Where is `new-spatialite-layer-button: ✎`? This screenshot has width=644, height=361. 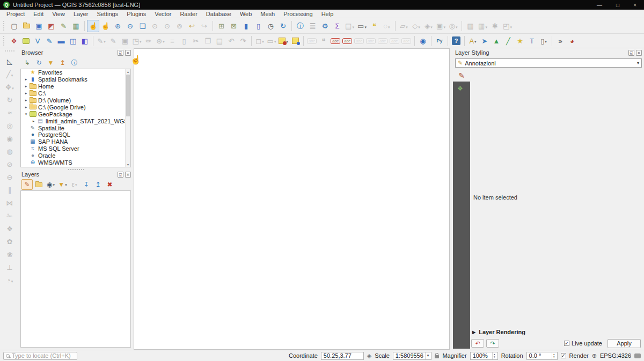
new-spatialite-layer-button: ✎ is located at coordinates (49, 41).